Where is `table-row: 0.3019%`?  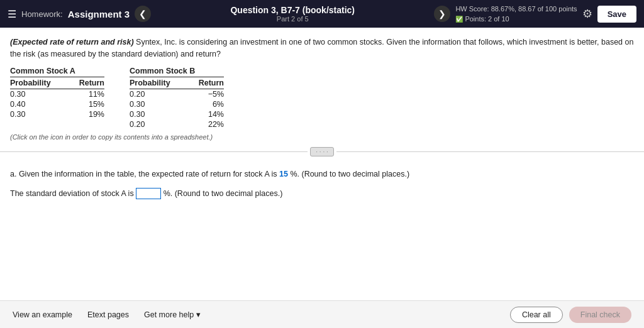 table-row: 0.3019% is located at coordinates (57, 114).